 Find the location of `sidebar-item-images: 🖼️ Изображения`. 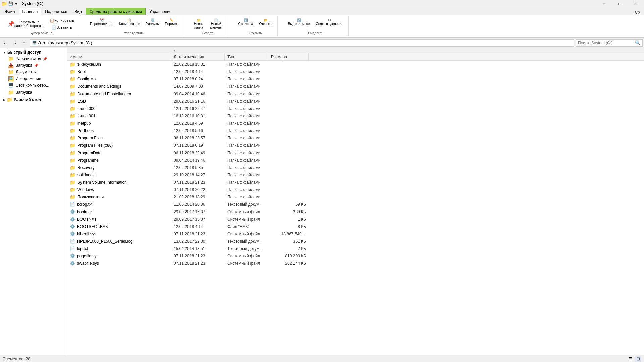

sidebar-item-images: 🖼️ Изображения is located at coordinates (34, 79).